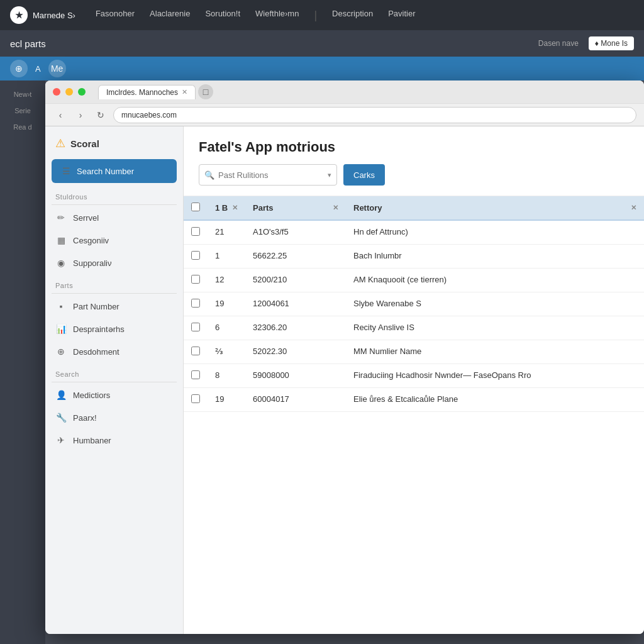 This screenshot has width=644, height=644. Describe the element at coordinates (114, 142) in the screenshot. I see `sidebar-header: ⚠ Scoral` at that location.